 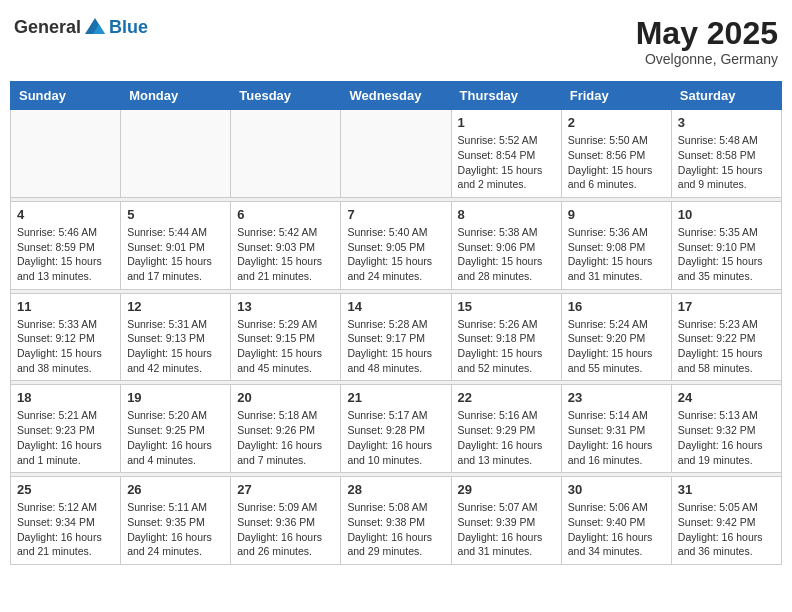 What do you see at coordinates (176, 214) in the screenshot?
I see `day-number: 5` at bounding box center [176, 214].